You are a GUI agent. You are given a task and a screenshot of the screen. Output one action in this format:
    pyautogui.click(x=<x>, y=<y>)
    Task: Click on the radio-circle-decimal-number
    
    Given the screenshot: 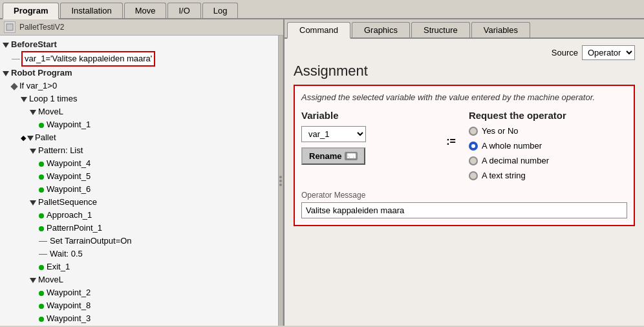 What is the action you would take?
    pyautogui.click(x=473, y=161)
    